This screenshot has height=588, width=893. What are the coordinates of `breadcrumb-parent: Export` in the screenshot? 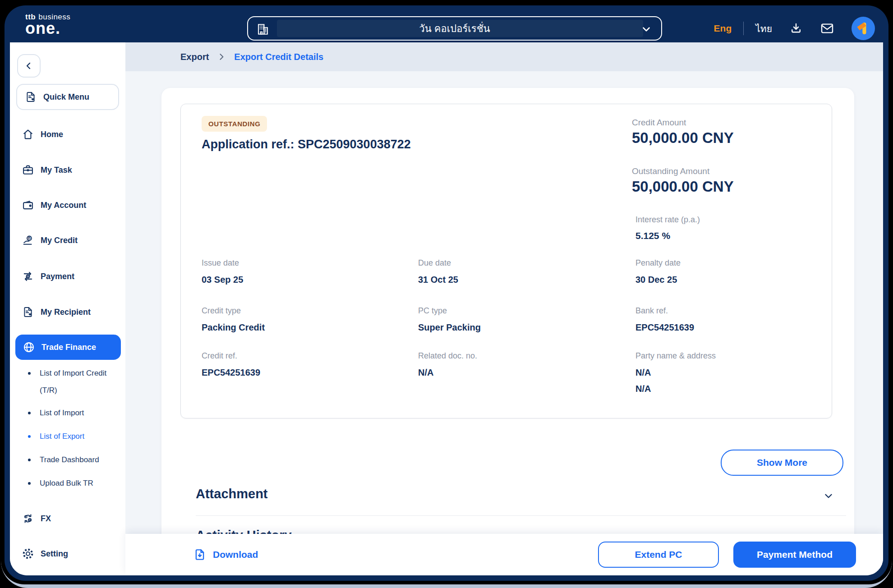 It's located at (195, 57).